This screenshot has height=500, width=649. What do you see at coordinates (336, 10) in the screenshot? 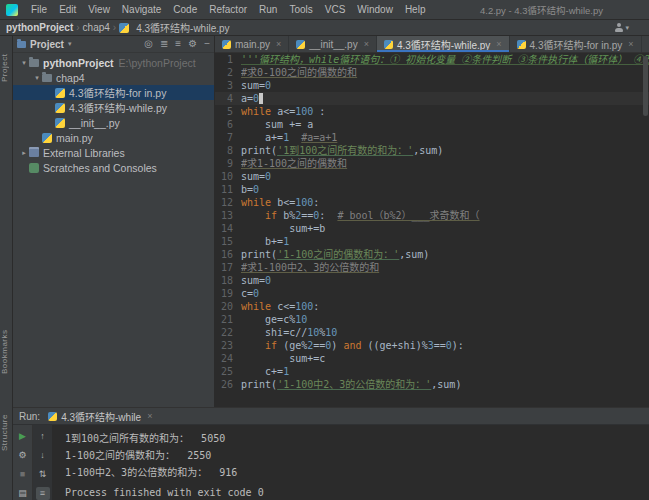
I see `menu-item-vcs: VCS` at bounding box center [336, 10].